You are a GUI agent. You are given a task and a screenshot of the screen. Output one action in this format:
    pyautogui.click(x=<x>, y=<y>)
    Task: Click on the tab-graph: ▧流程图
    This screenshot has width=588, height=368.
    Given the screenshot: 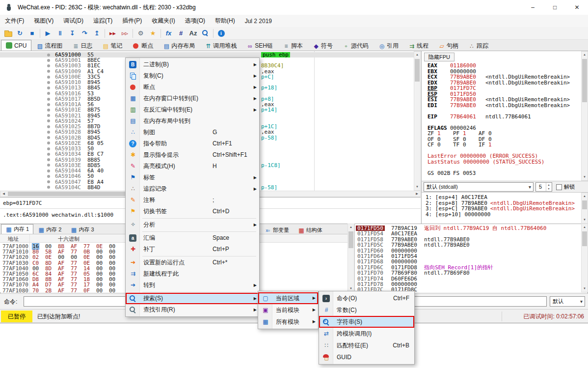 What is the action you would take?
    pyautogui.click(x=49, y=45)
    